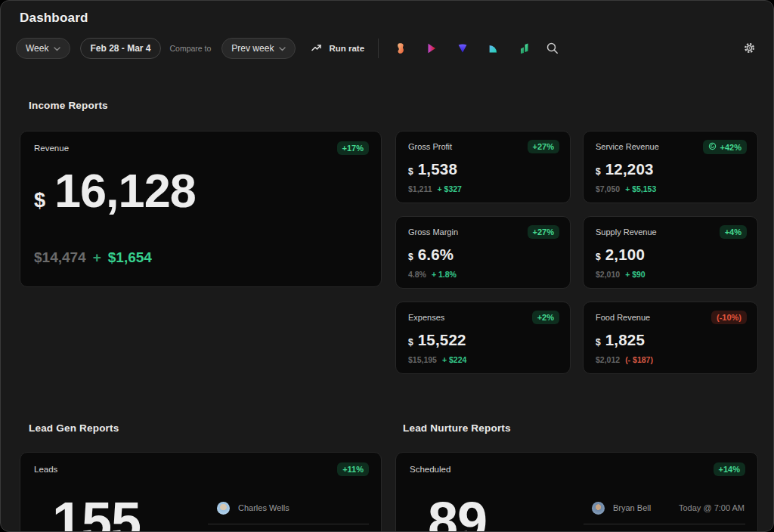  I want to click on kpi-value: $ 1,538, so click(432, 169).